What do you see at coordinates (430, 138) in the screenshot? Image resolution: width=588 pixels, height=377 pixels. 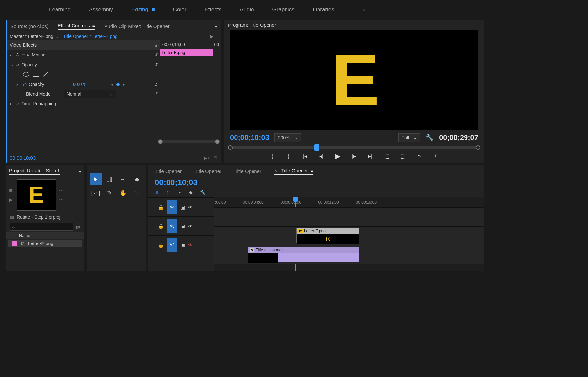 I see `wrench-icon: 🔧` at bounding box center [430, 138].